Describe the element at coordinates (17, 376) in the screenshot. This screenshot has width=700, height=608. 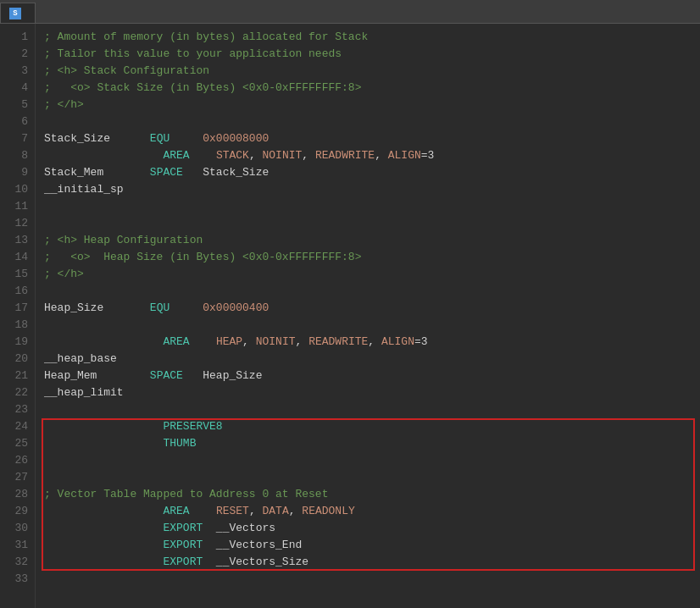
I see `line-number: 21` at that location.